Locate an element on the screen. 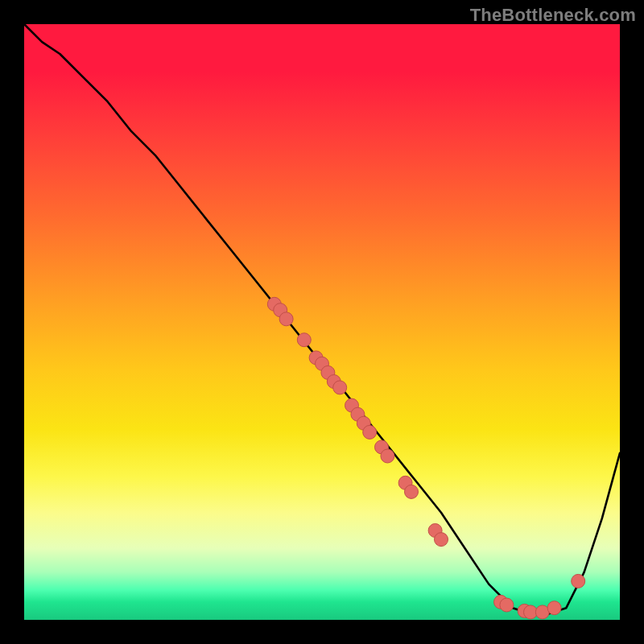  attribution-label: TheBottleneck.com is located at coordinates (553, 15).